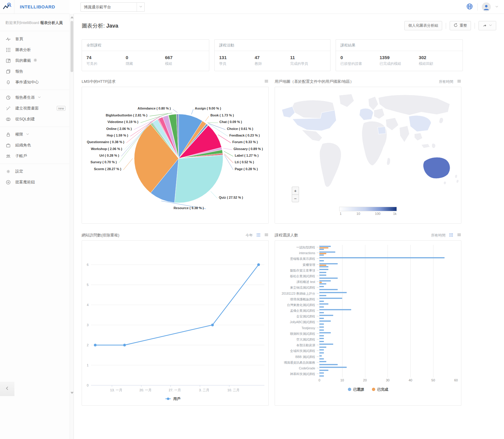 The width and height of the screenshot is (504, 439). What do you see at coordinates (418, 137) in the screenshot?
I see `map-country-se-asia` at bounding box center [418, 137].